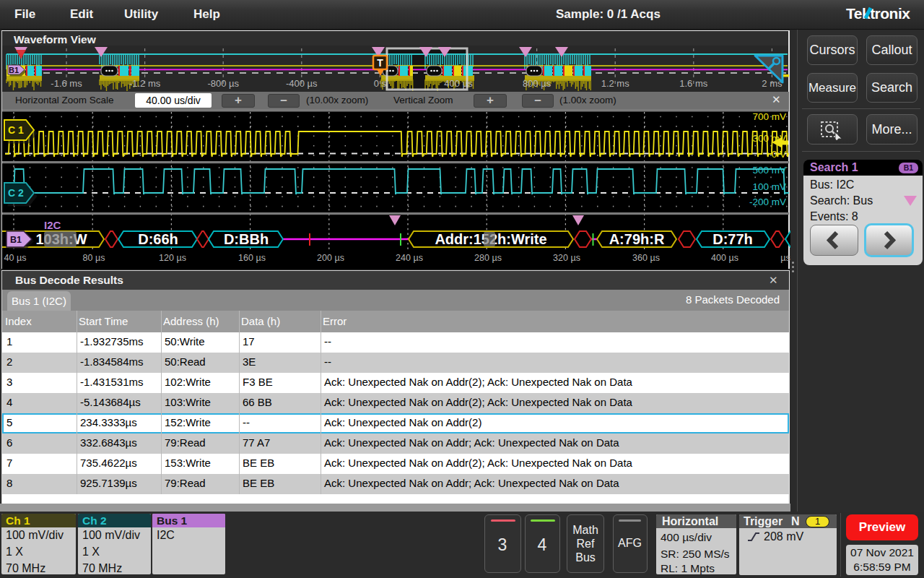 The height and width of the screenshot is (578, 924). I want to click on svg-text: C 1, so click(16, 130).